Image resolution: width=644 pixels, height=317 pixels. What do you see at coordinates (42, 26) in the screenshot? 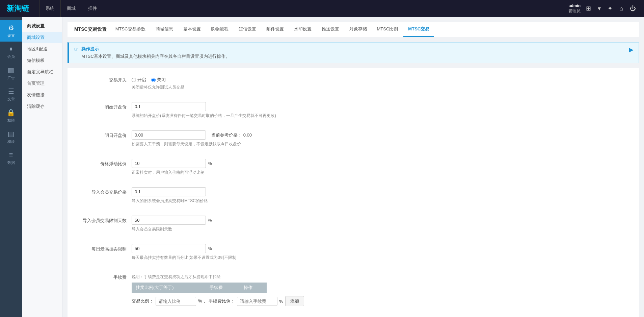
I see `secondary-sidebar-title: 商城设置` at bounding box center [42, 26].